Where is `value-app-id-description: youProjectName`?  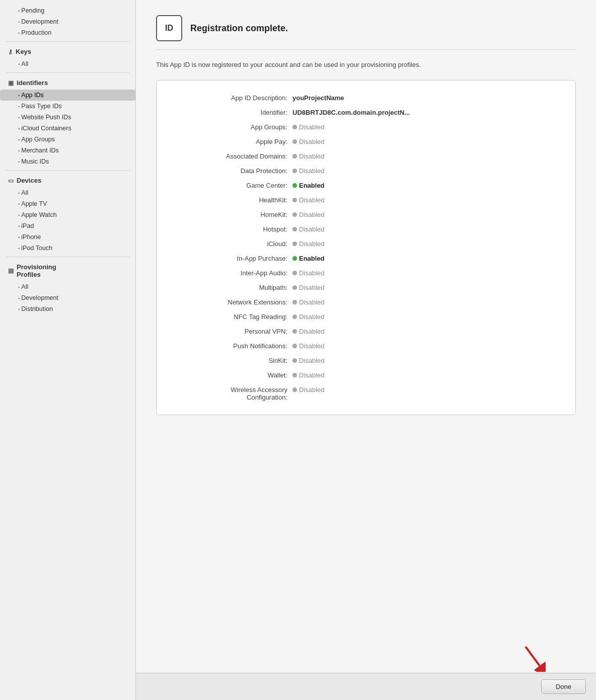 value-app-id-description: youProjectName is located at coordinates (318, 98).